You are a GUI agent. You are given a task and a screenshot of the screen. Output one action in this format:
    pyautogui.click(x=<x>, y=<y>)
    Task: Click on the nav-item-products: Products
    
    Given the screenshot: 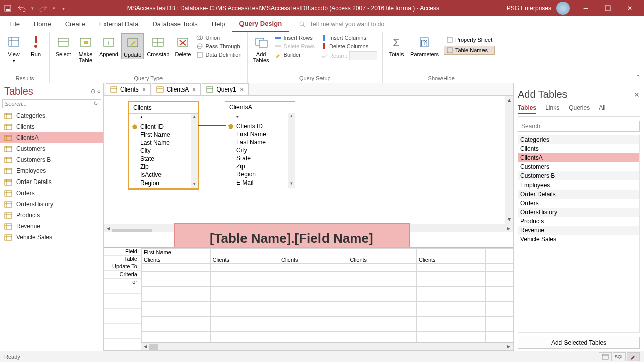 What is the action you would take?
    pyautogui.click(x=51, y=215)
    